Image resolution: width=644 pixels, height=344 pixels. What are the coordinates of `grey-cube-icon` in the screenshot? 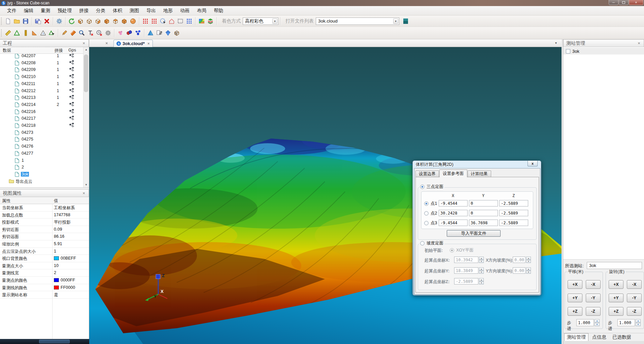 It's located at (177, 33).